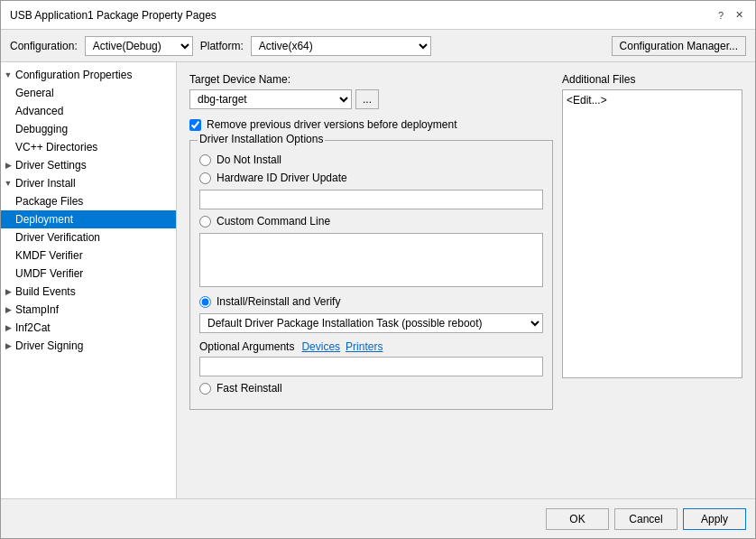  Describe the element at coordinates (372, 323) in the screenshot. I see `install-task-select: Default Driver Package Installation Task…` at that location.